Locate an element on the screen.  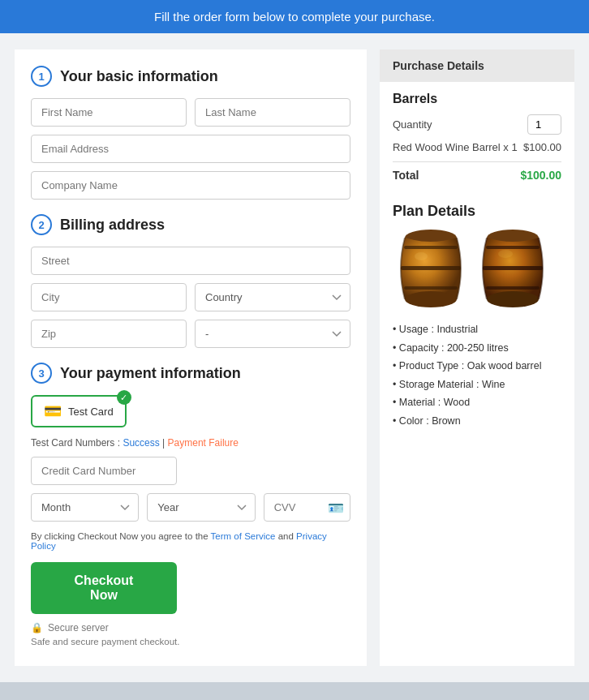
section2-header: 2 Billing address is located at coordinates (191, 225).